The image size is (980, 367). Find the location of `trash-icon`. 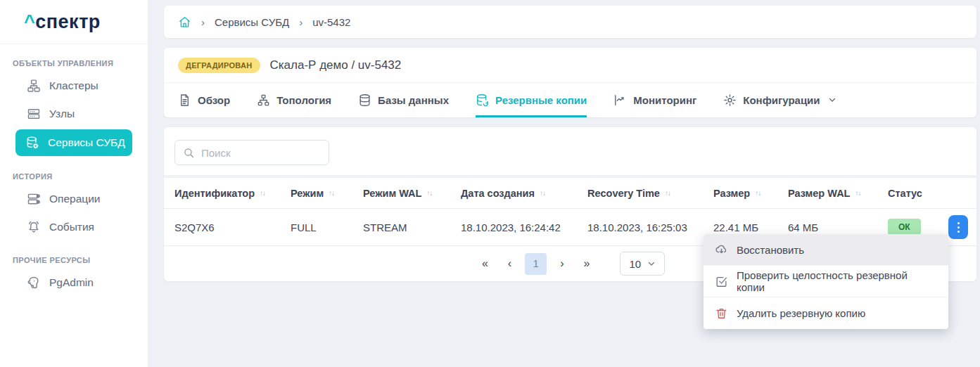

trash-icon is located at coordinates (722, 314).